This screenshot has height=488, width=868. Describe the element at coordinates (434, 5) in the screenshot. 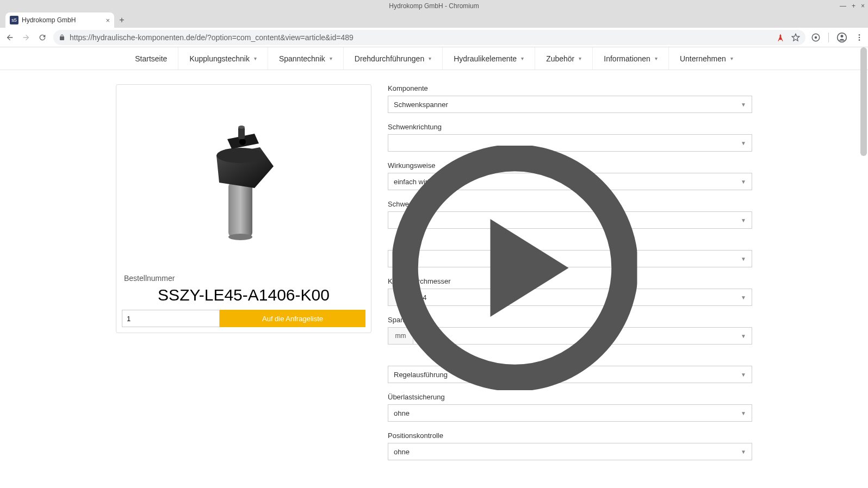

I see `window-titlebar: Hydrokomp GmbH - Chromium — + ×` at that location.